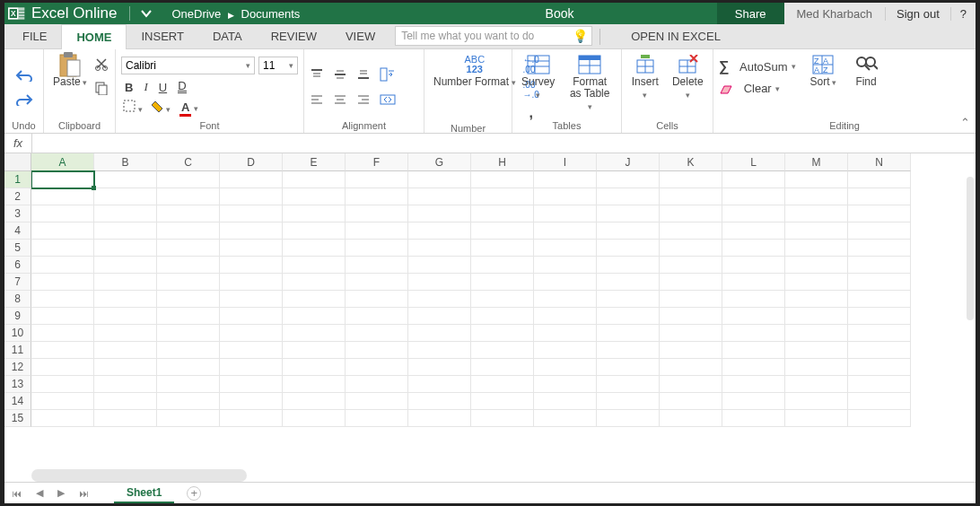 The width and height of the screenshot is (980, 506). I want to click on tab-review: REVIEW, so click(294, 36).